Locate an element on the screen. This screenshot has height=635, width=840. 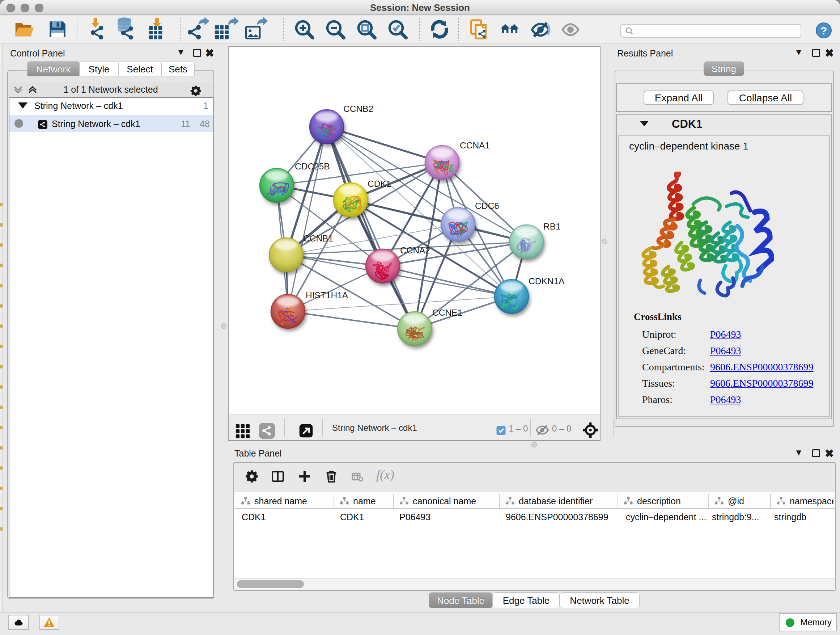
svg-text: CCNA1 is located at coordinates (475, 145).